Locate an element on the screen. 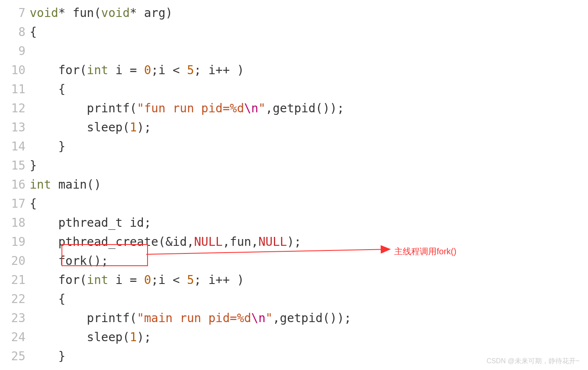 This screenshot has height=370, width=588. line-number: 18 is located at coordinates (13, 223).